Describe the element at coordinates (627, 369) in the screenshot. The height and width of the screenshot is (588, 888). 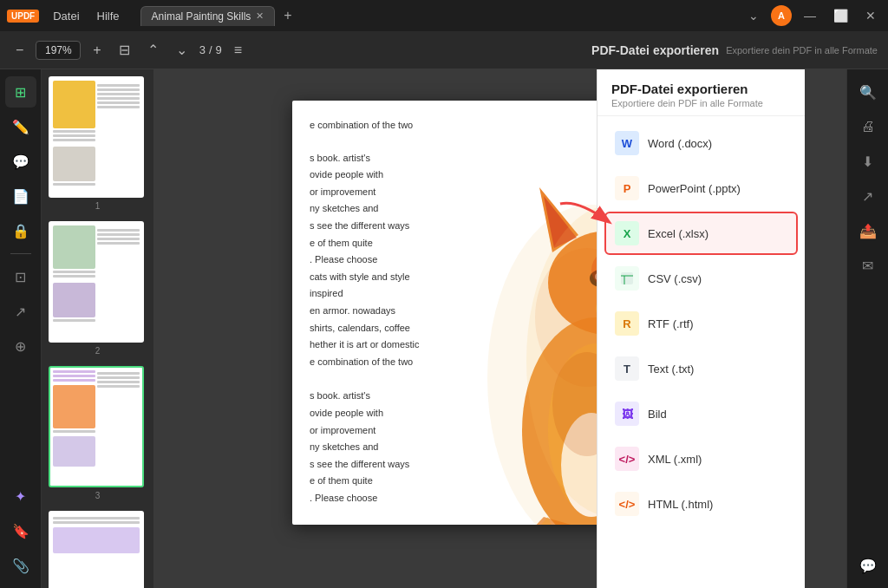
I see `txt-icon: T` at that location.